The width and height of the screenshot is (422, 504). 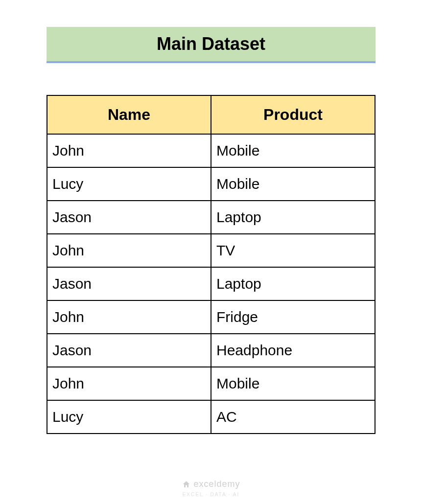 What do you see at coordinates (186, 484) in the screenshot?
I see `house-icon` at bounding box center [186, 484].